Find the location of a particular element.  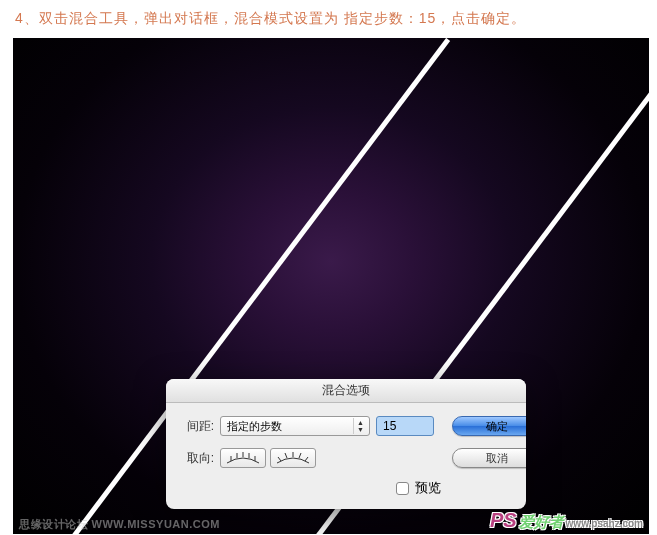

watermark-text: 爱好者 is located at coordinates (542, 522).